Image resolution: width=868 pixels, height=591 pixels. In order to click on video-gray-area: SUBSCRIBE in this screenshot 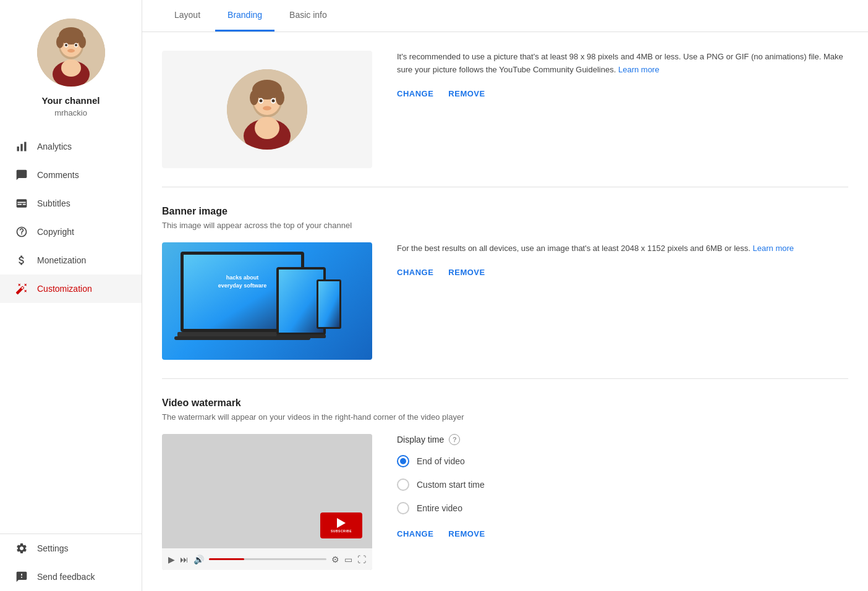, I will do `click(267, 491)`.